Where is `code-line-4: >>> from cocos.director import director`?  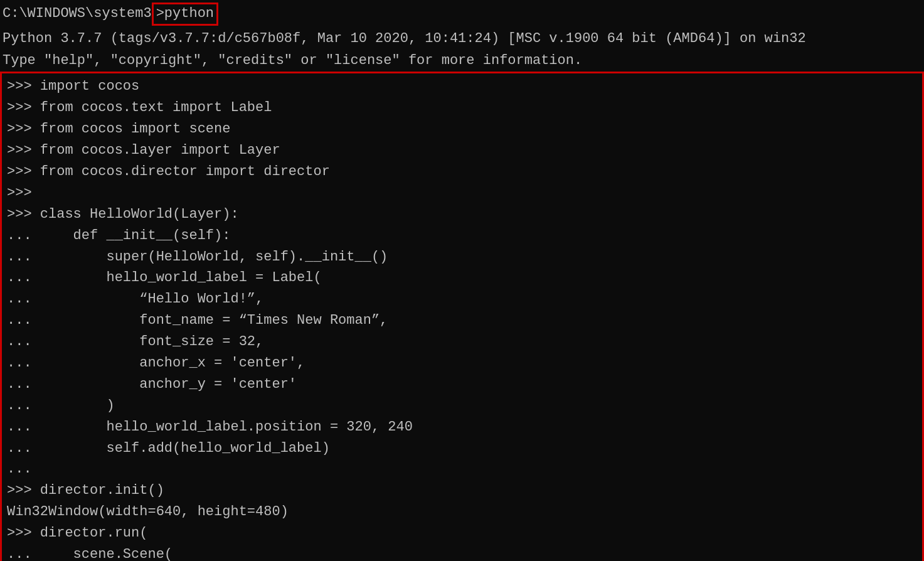
code-line-4: >>> from cocos.director import director is located at coordinates (462, 172).